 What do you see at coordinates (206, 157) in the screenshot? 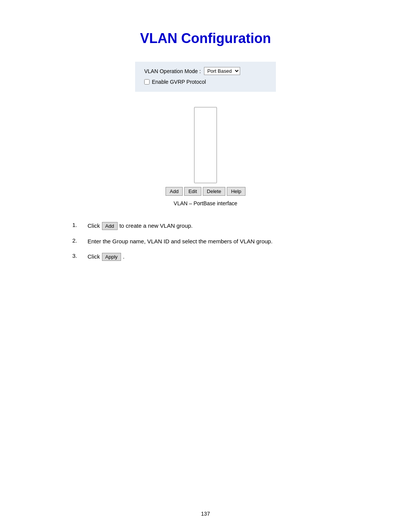
I see `vlan-interface-section: Add Edit Delete Help VLAN – PortBase int…` at bounding box center [206, 157].